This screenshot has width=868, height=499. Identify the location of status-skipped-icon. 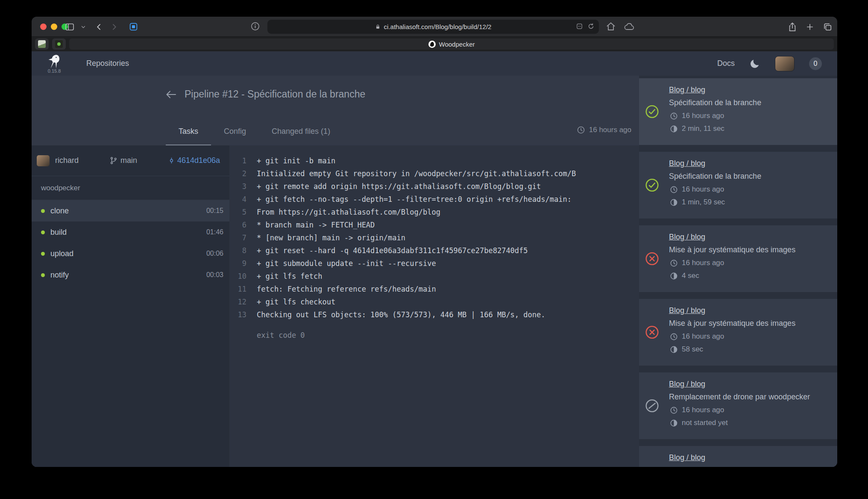
(652, 406).